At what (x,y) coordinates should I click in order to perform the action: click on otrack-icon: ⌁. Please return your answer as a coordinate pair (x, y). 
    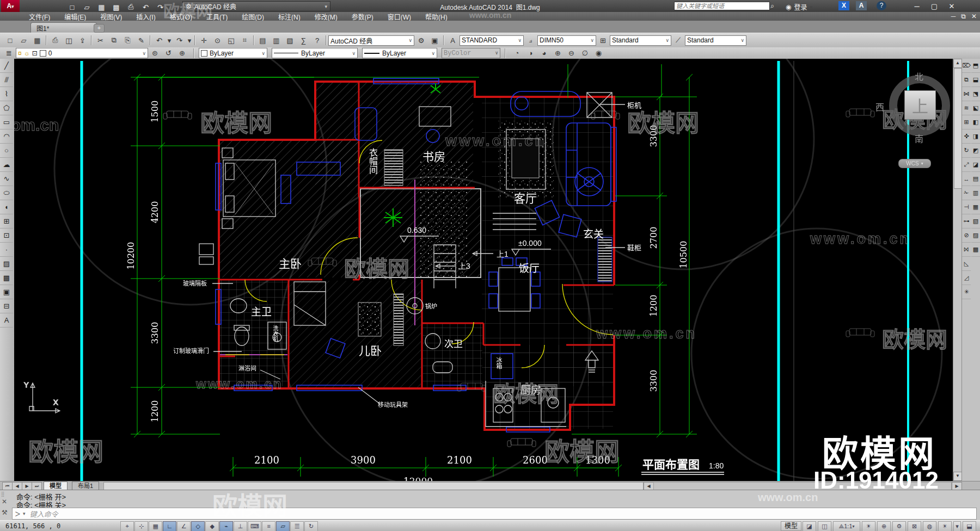
    Looking at the image, I should click on (226, 526).